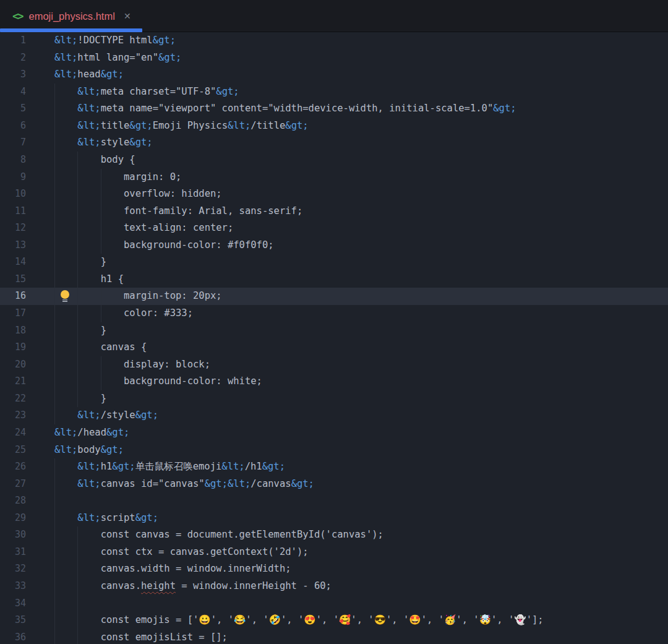 The height and width of the screenshot is (644, 668). Describe the element at coordinates (22, 296) in the screenshot. I see `line-number: 16` at that location.